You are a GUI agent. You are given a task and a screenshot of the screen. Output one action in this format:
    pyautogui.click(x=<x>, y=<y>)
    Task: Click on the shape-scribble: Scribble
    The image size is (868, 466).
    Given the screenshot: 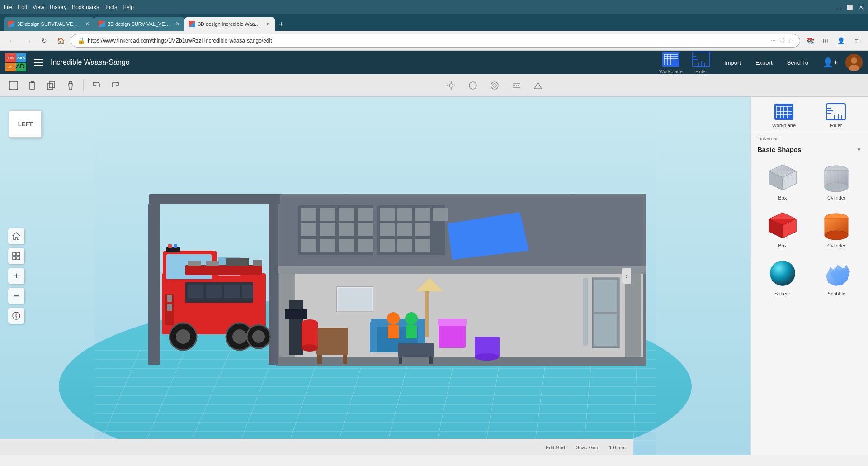 What is the action you would take?
    pyautogui.click(x=837, y=277)
    